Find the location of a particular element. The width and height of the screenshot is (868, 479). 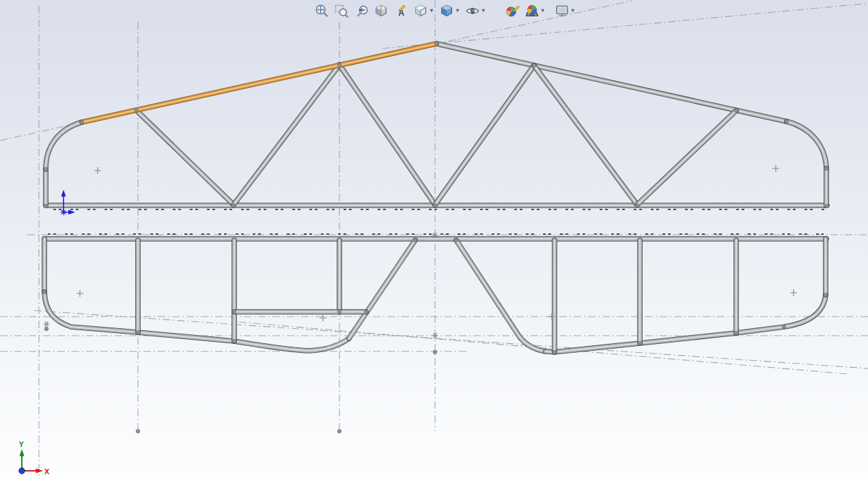

annotation-views-button: A is located at coordinates (401, 11).